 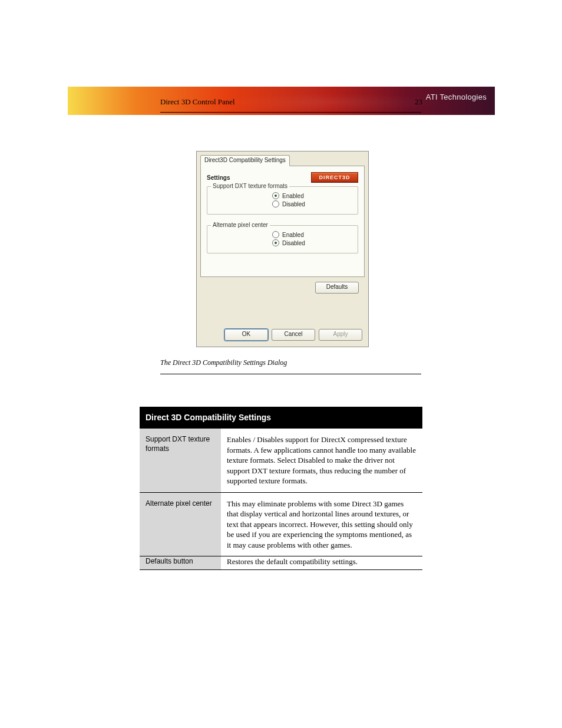 What do you see at coordinates (456, 97) in the screenshot?
I see `brand-text: ATI Technologies` at bounding box center [456, 97].